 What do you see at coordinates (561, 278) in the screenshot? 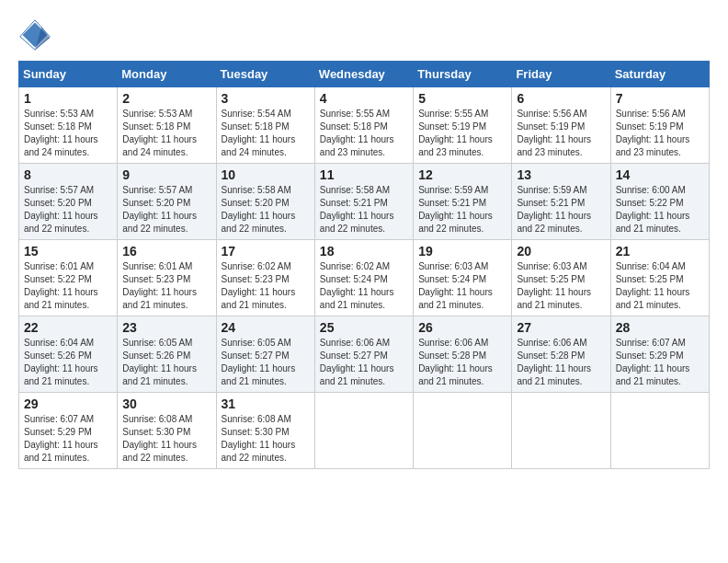
I see `calendar-day-cell: 20 Sunrise: 6:03 AM Sunset: 5:25 PM Dayl…` at bounding box center [561, 278].